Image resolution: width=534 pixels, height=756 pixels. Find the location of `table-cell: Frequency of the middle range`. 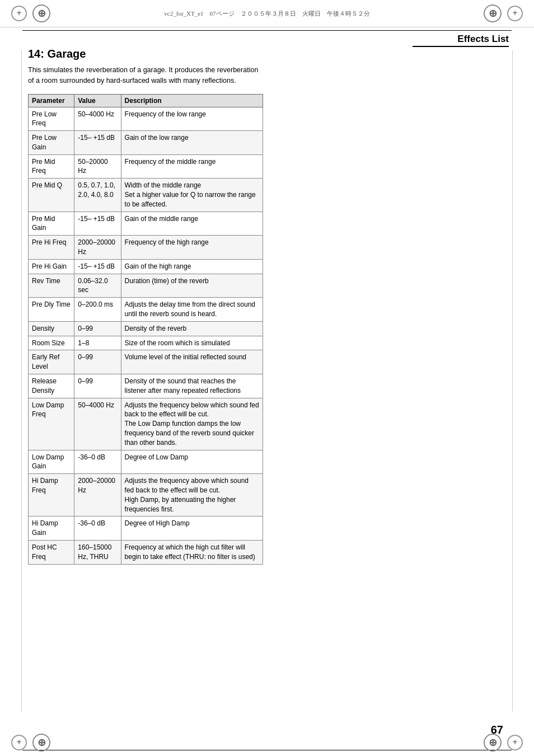

table-cell: Frequency of the middle range is located at coordinates (191, 167).